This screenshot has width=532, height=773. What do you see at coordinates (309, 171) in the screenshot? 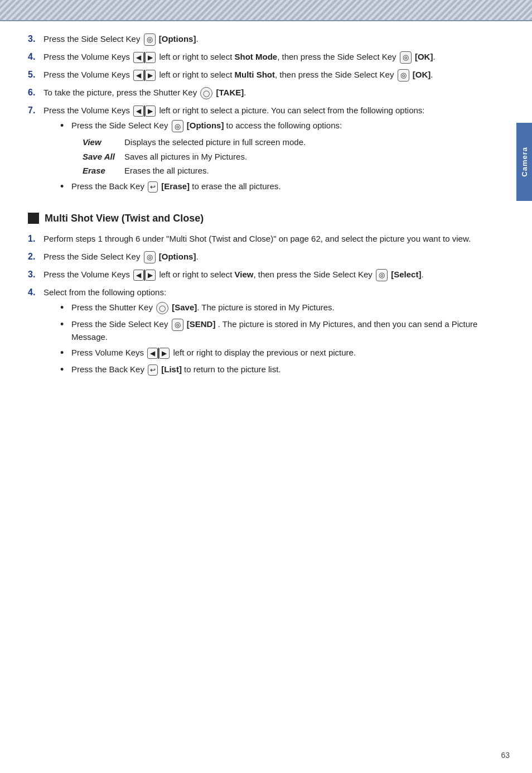
I see `option-erase-val: Erases the all pictures.` at bounding box center [309, 171].